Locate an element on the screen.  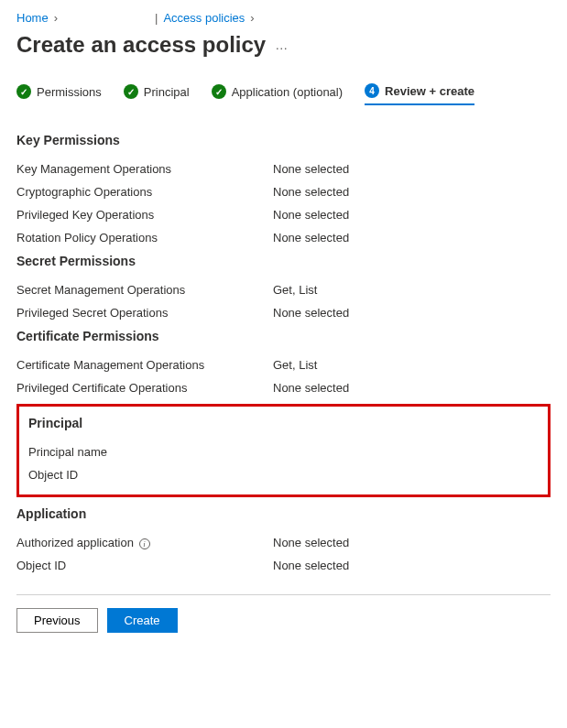
breadcrumb-home: Home is located at coordinates (33, 18).